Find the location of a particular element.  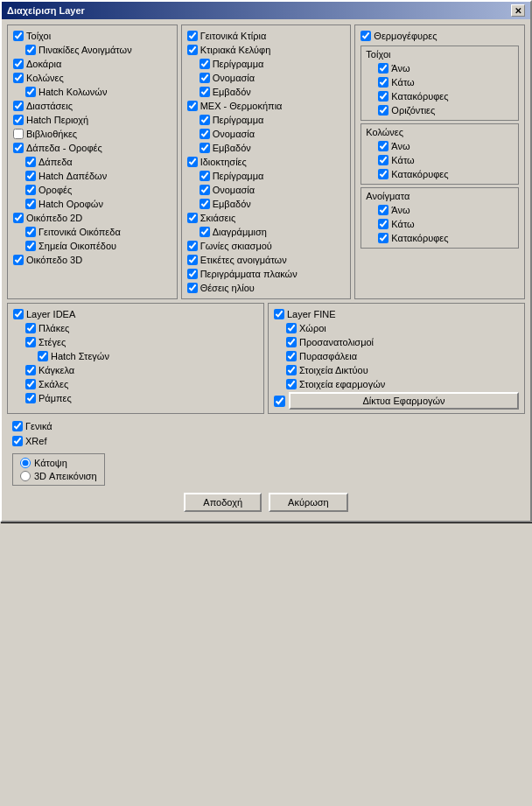

onom3-checkbox is located at coordinates (205, 190).